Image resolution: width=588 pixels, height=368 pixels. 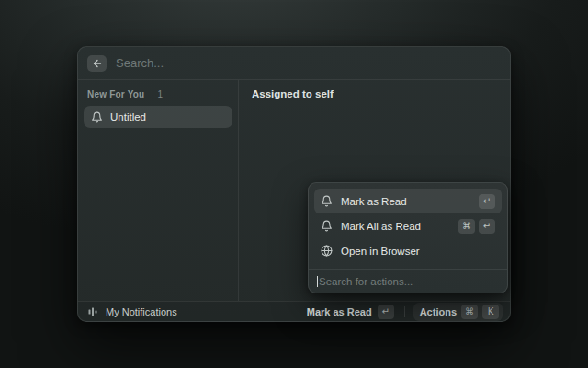 What do you see at coordinates (340, 312) in the screenshot?
I see `primary-action-label: Mark as Read` at bounding box center [340, 312].